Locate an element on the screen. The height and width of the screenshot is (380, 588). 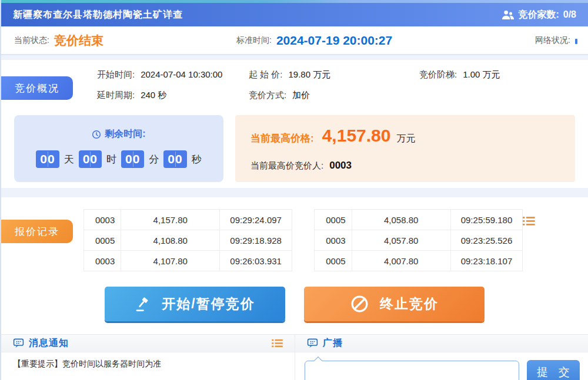
broadcast-bubble-icon is located at coordinates (313, 343).